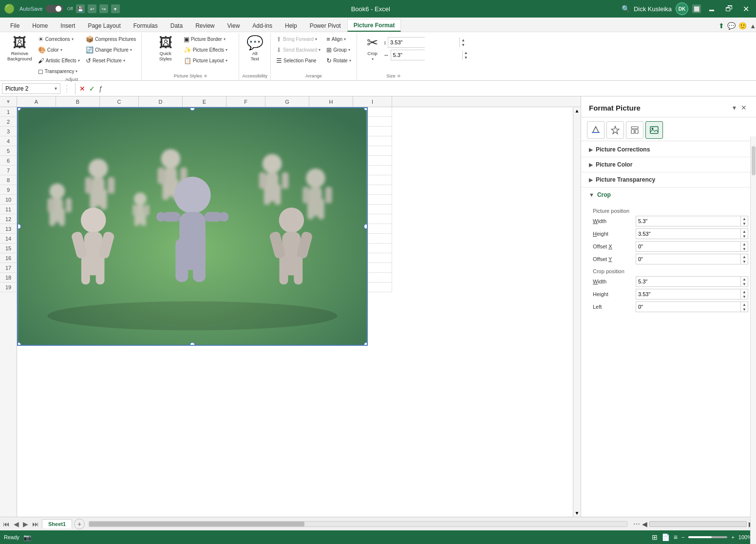 This screenshot has height=544, width=756. What do you see at coordinates (427, 55) in the screenshot?
I see `size-width-field` at bounding box center [427, 55].